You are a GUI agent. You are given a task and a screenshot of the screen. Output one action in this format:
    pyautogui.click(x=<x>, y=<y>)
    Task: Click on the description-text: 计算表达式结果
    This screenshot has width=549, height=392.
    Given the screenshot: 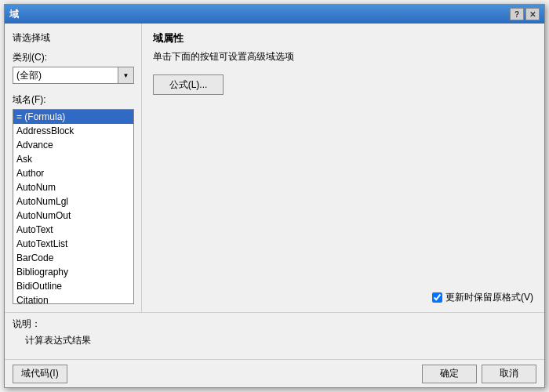 What is the action you would take?
    pyautogui.click(x=274, y=340)
    